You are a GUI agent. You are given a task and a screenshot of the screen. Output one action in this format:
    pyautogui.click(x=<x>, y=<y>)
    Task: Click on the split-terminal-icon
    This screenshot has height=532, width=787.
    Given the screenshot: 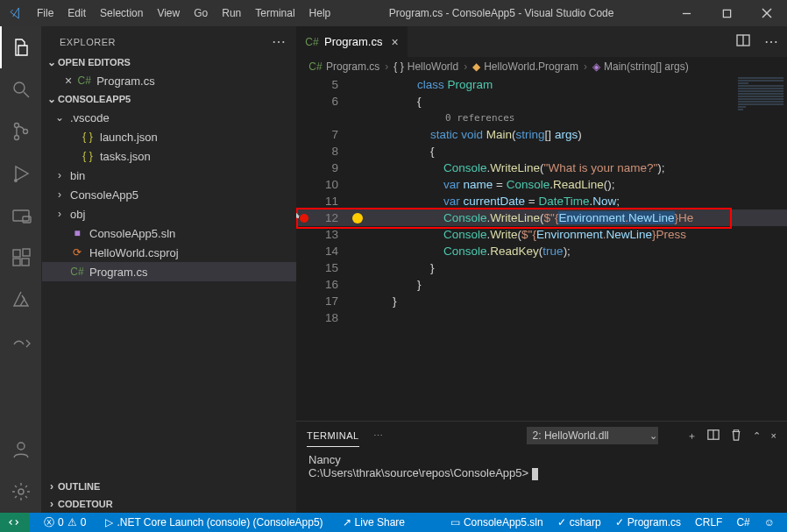 What is the action you would take?
    pyautogui.click(x=713, y=436)
    